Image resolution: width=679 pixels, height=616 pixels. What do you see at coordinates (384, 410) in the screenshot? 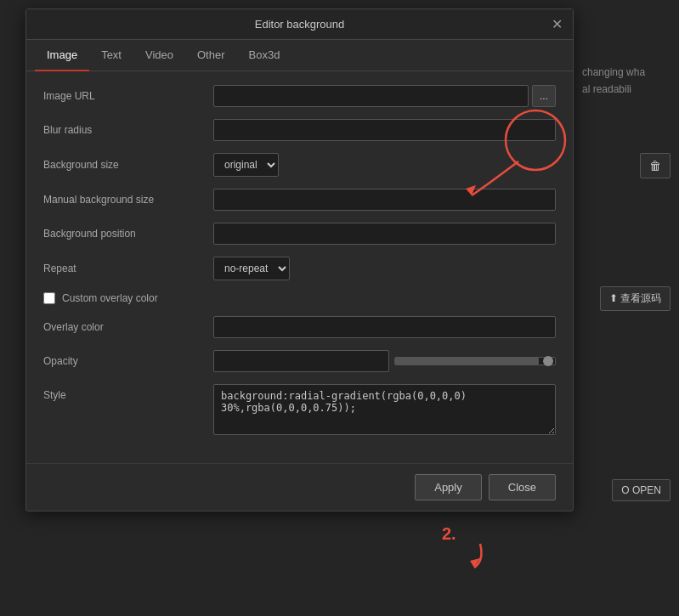
I see `style-textarea: background:radial-gradient(rgba(0,0,0,0)…` at bounding box center [384, 410].